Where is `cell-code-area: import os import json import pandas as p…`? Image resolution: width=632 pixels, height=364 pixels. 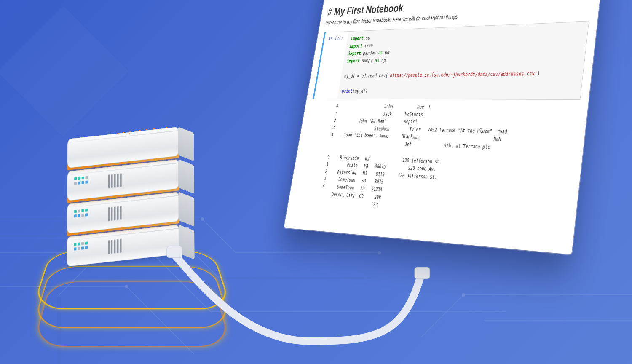
cell-code-area: import os import json import pandas as p… is located at coordinates (463, 61).